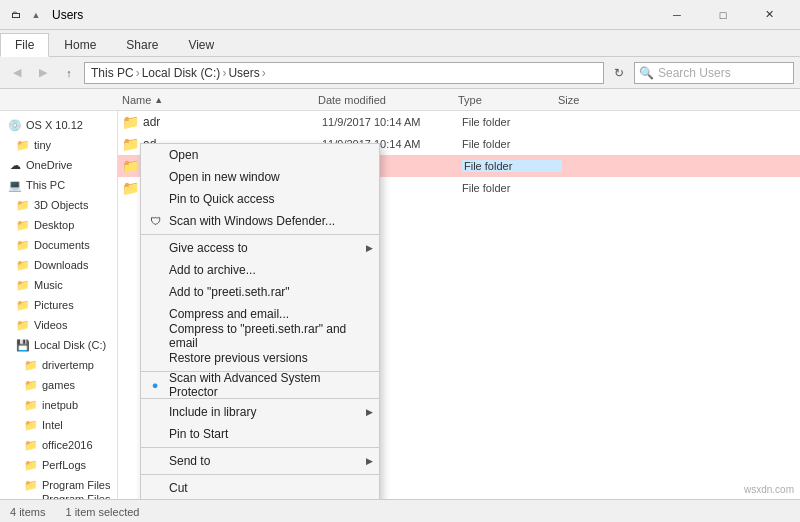  Describe the element at coordinates (723, 15) in the screenshot. I see `title-controls: ─ □ ✕` at that location.